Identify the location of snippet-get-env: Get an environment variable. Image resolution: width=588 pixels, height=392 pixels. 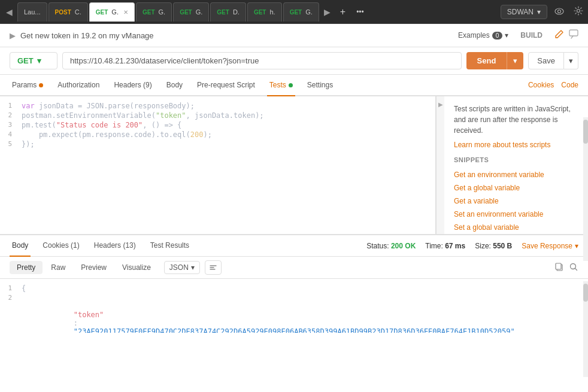
(516, 175).